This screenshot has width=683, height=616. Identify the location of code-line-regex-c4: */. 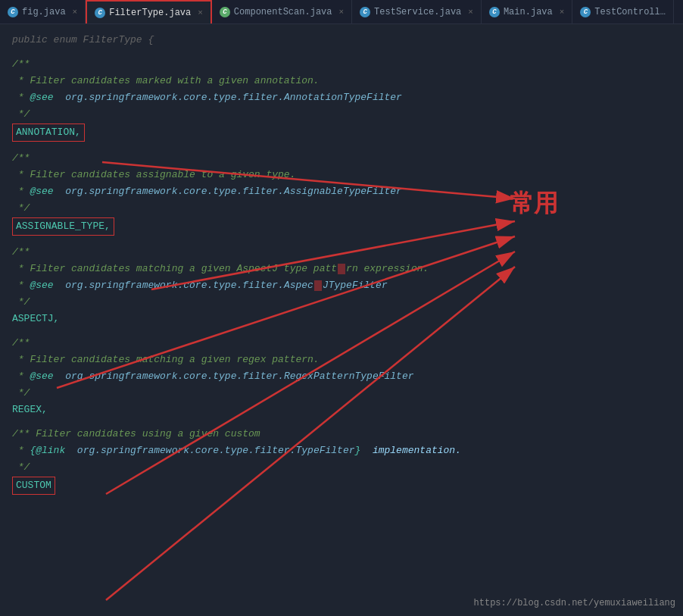
(342, 393).